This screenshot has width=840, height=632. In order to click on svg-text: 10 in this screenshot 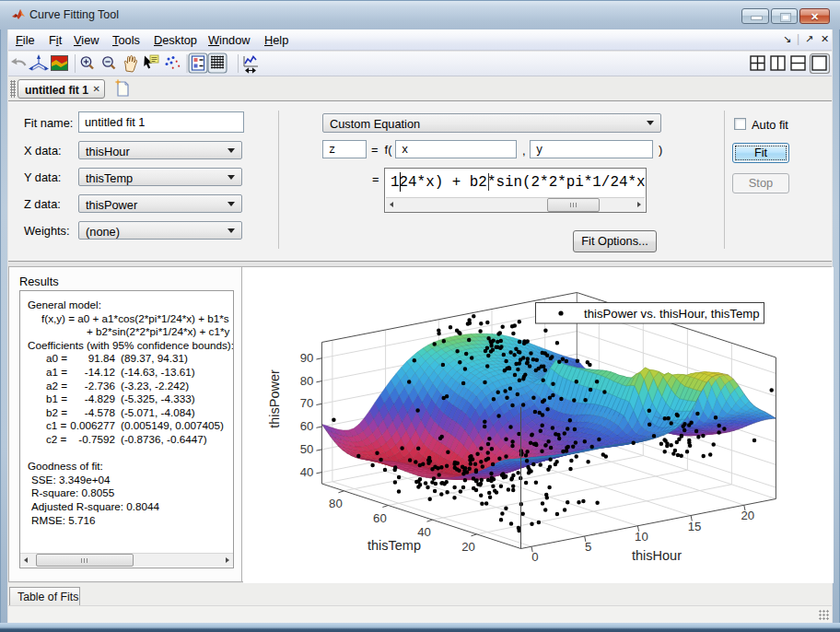, I will do `click(641, 536)`.